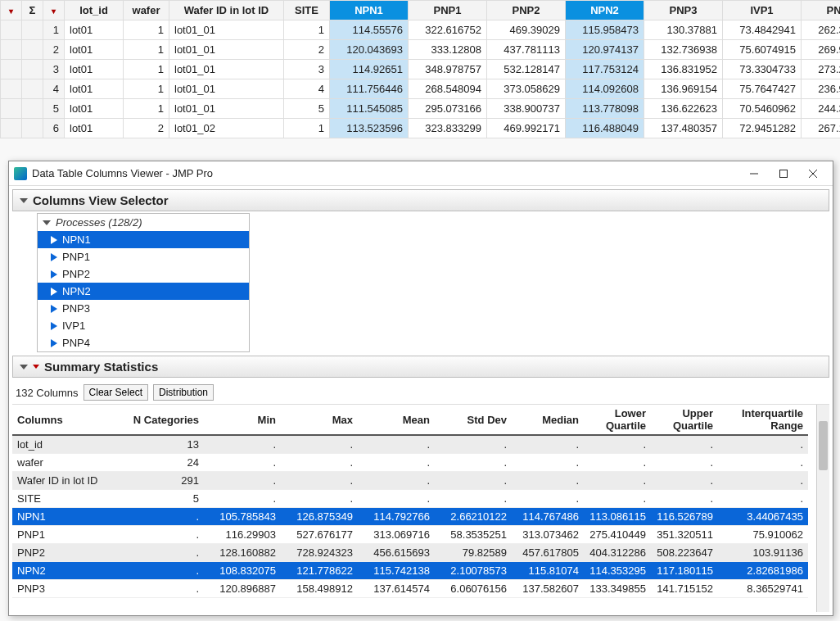 The height and width of the screenshot is (621, 840). I want to click on row-number: 5, so click(54, 109).